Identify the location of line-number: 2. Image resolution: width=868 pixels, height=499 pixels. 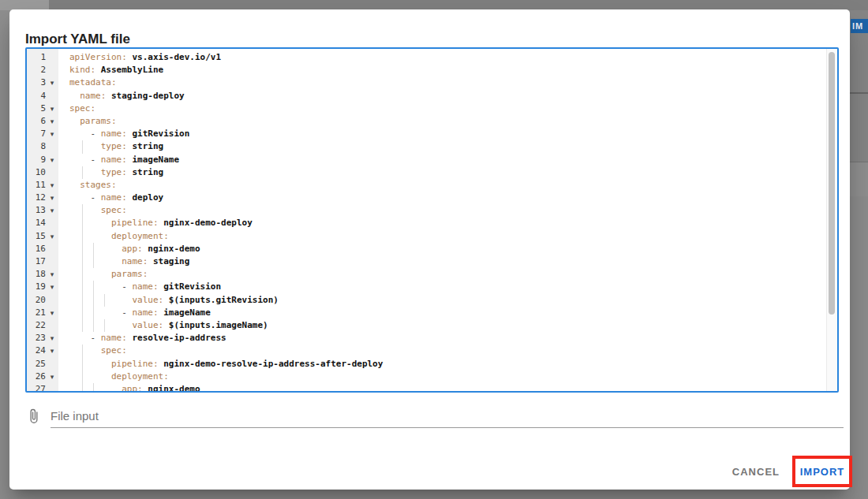
(36, 70).